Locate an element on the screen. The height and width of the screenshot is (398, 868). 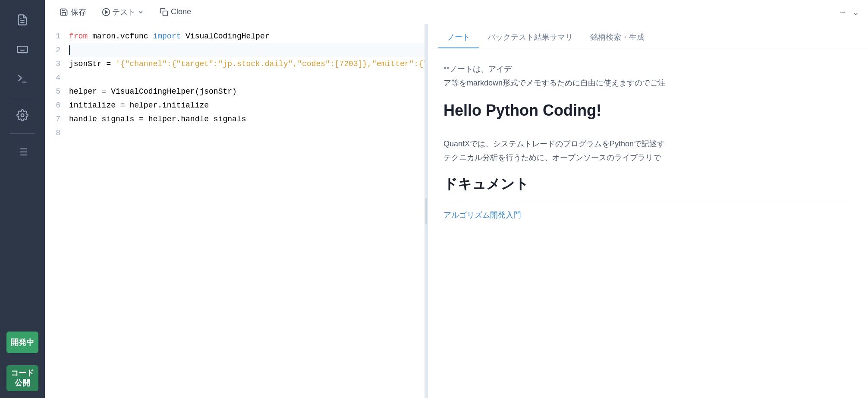
line-num-5: 5 is located at coordinates (53, 92).